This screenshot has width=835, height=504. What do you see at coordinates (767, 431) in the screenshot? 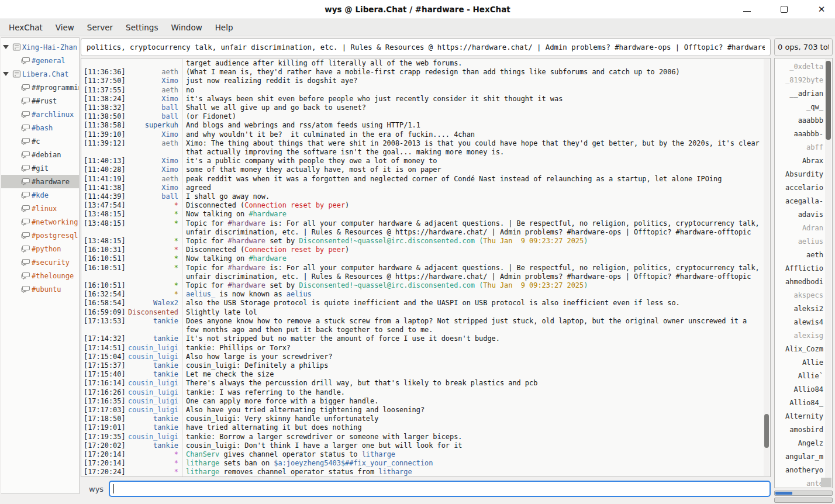
I see `chat-scrollbar-thumb` at bounding box center [767, 431].